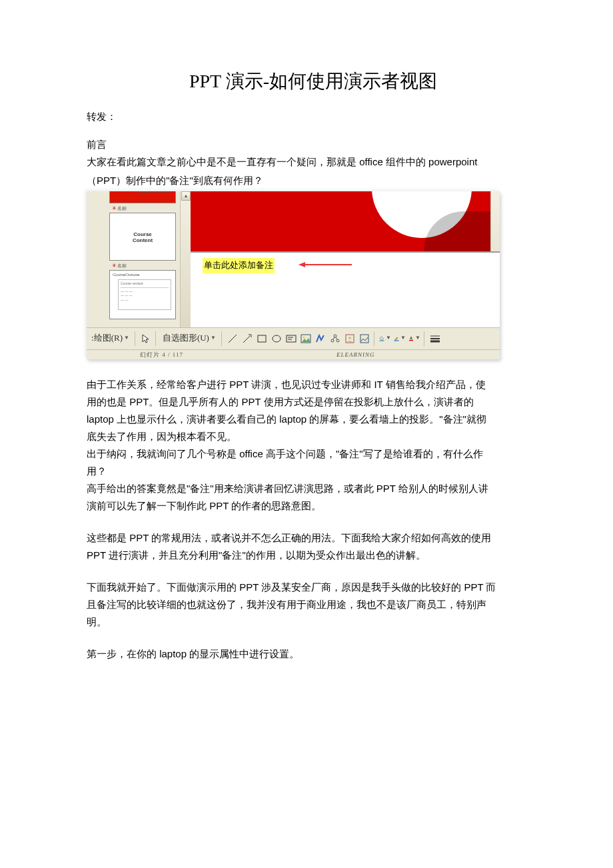  Describe the element at coordinates (313, 419) in the screenshot. I see `body-text: laptop 上也显示什么，演讲者要么看自己的 laptop 的屏幕，要么看墙上…` at that location.